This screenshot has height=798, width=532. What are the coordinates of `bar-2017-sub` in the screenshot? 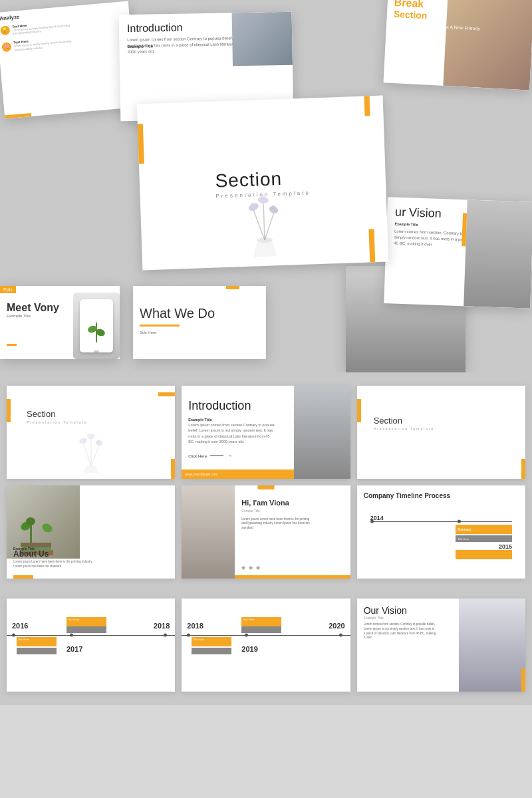 It's located at (86, 630).